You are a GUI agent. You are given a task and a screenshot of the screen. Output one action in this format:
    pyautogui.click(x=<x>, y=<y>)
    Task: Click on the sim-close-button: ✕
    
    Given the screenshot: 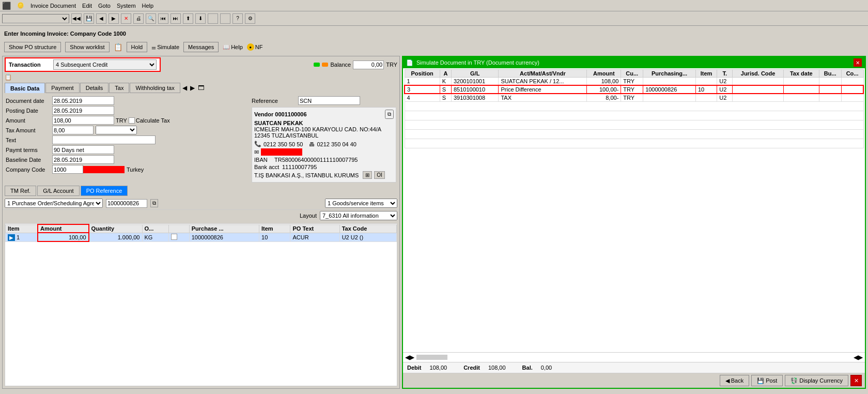 What is the action you would take?
    pyautogui.click(x=856, y=381)
    